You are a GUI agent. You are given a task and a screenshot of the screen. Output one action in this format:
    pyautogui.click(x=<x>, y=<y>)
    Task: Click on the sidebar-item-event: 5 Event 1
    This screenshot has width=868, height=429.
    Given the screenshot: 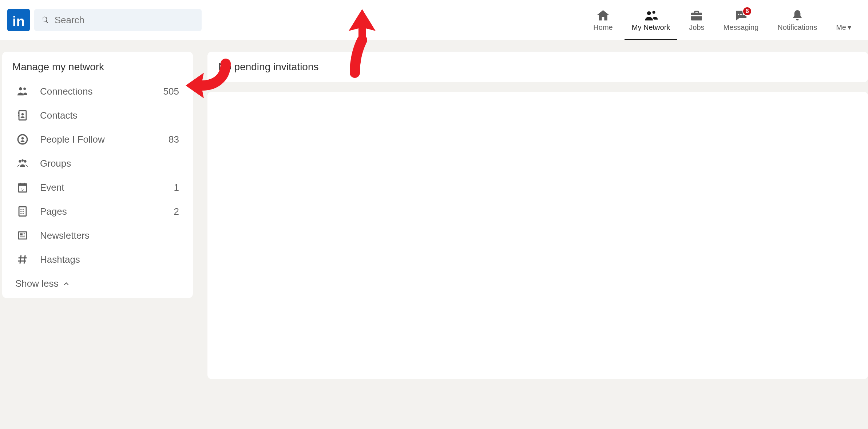 What is the action you would take?
    pyautogui.click(x=98, y=187)
    